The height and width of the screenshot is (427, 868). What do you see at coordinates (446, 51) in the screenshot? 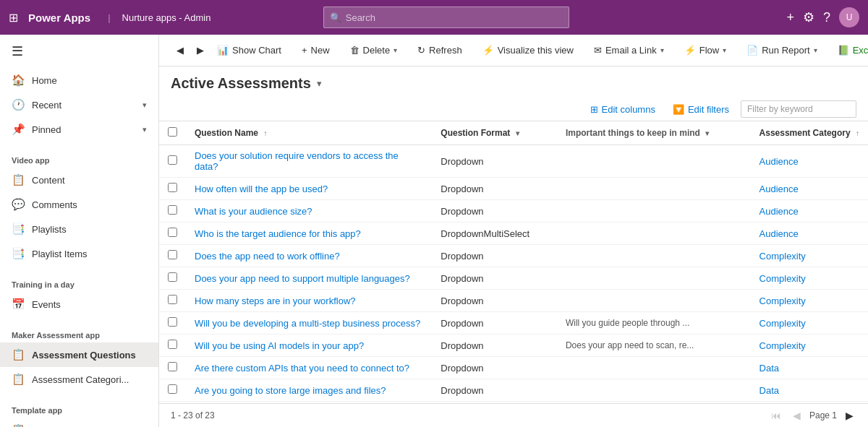
I see `refresh-label: Refresh` at bounding box center [446, 51].